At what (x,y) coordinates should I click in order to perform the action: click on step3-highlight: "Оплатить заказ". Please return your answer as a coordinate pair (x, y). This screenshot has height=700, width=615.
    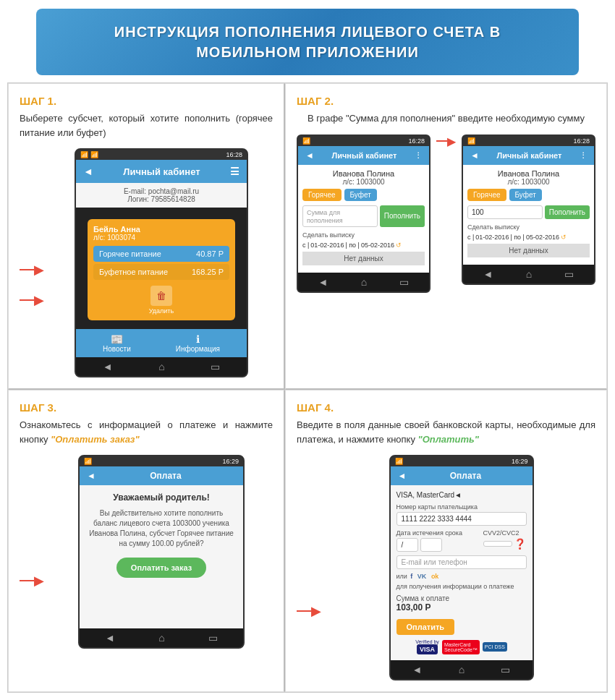
    Looking at the image, I should click on (96, 440).